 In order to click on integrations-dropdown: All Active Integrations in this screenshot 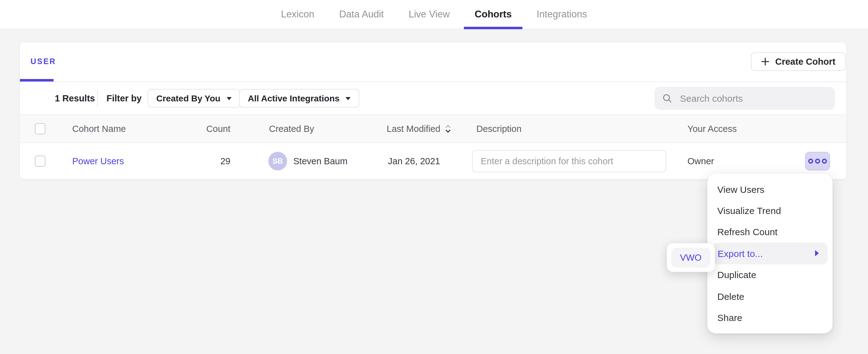, I will do `click(299, 98)`.